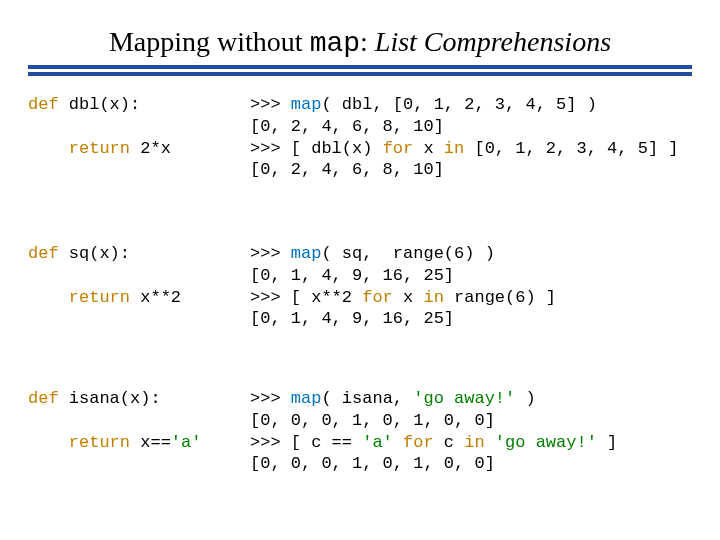  I want to click on code-def: def dbl(x): return 2*x, so click(133, 126).